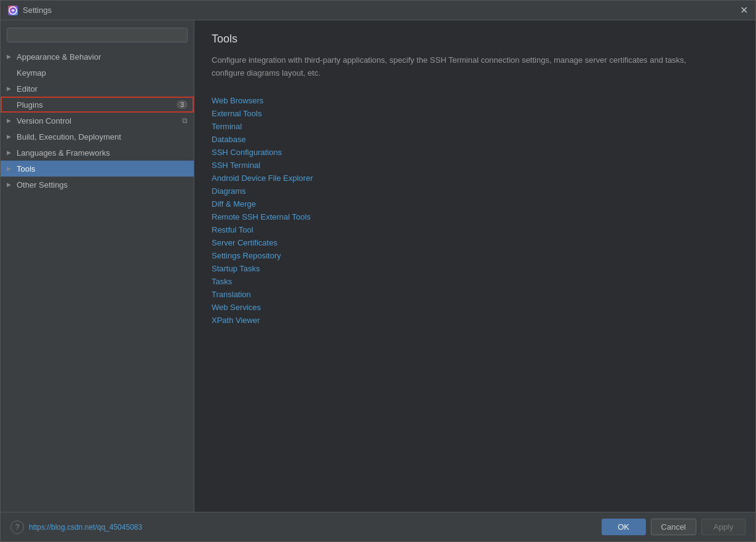  What do you see at coordinates (97, 169) in the screenshot?
I see `sidebar-item-tools: ▶ Tools` at bounding box center [97, 169].